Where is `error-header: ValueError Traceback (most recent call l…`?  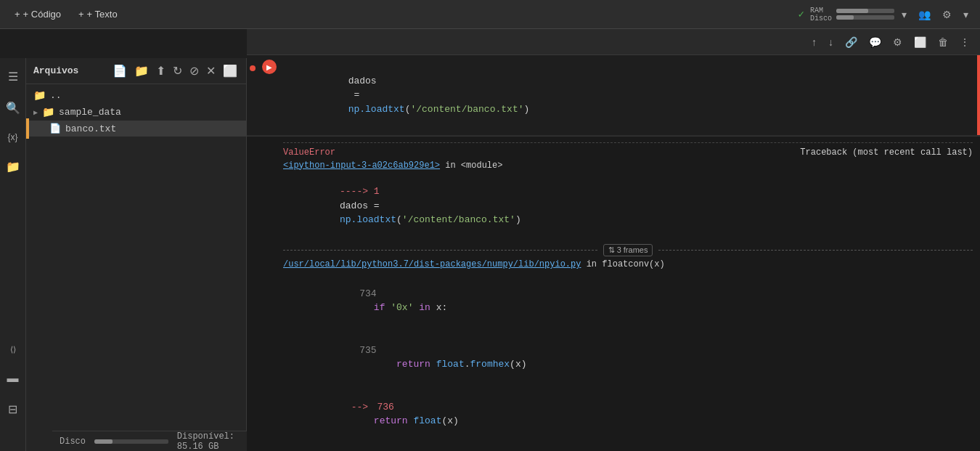
error-header: ValueError Traceback (most recent call l… is located at coordinates (628, 150).